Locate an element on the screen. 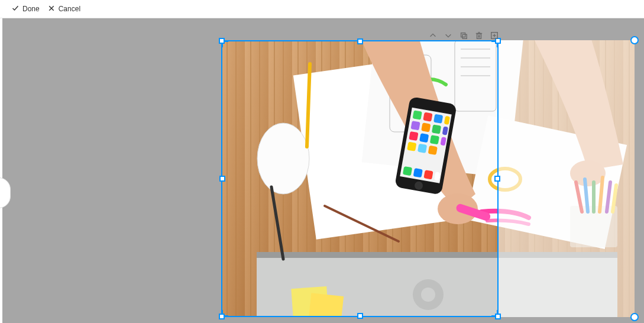  crop-handle-bottom-right is located at coordinates (498, 316).